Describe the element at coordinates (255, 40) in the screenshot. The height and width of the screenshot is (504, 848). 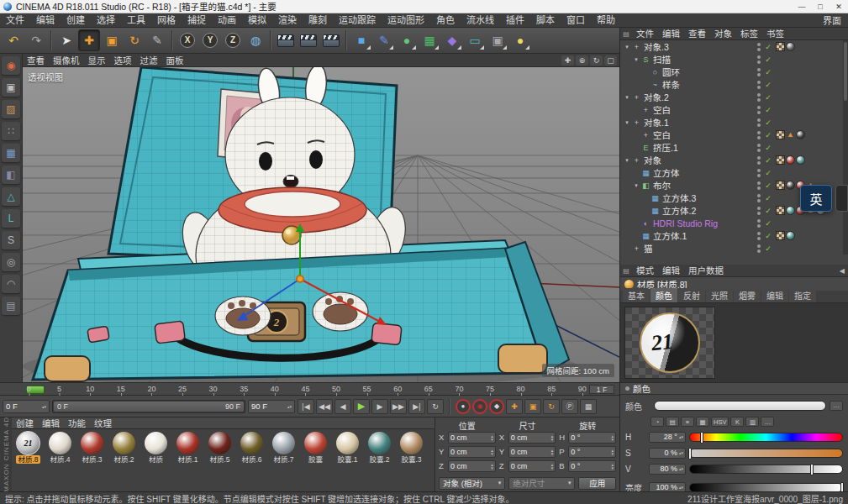
I see `coordinate-system-button: ◍` at that location.